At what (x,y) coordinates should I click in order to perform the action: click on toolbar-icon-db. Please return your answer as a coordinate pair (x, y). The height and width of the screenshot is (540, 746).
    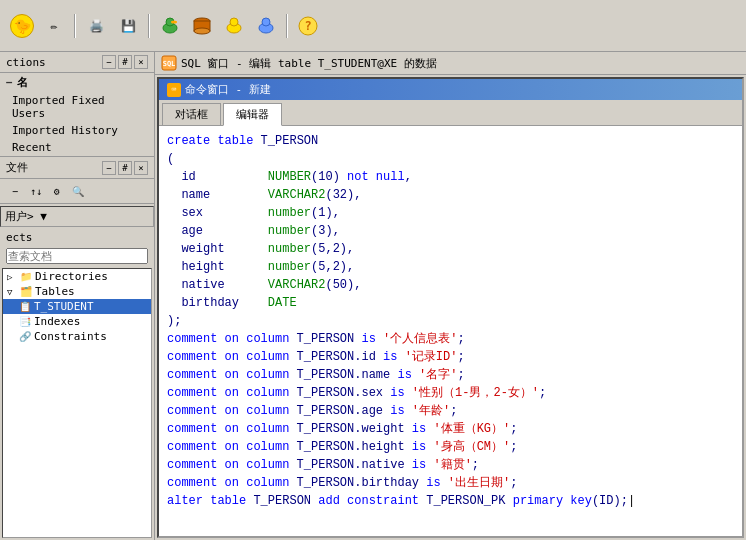
    Looking at the image, I should click on (202, 26).